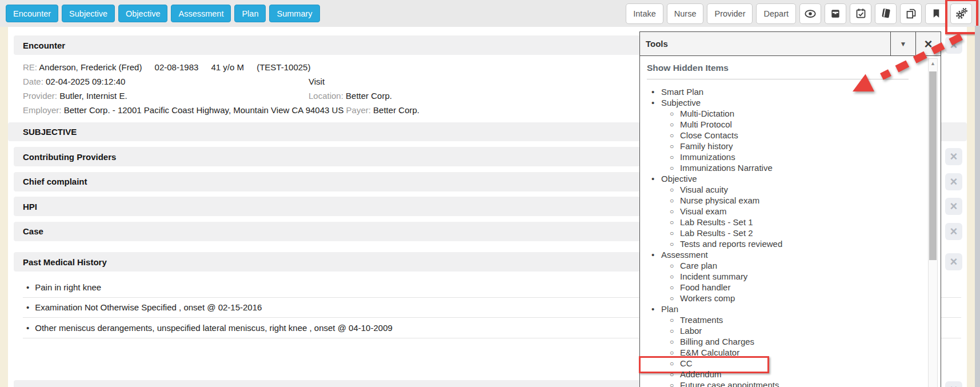 The image size is (980, 387). Describe the element at coordinates (886, 14) in the screenshot. I see `book-icon` at that location.